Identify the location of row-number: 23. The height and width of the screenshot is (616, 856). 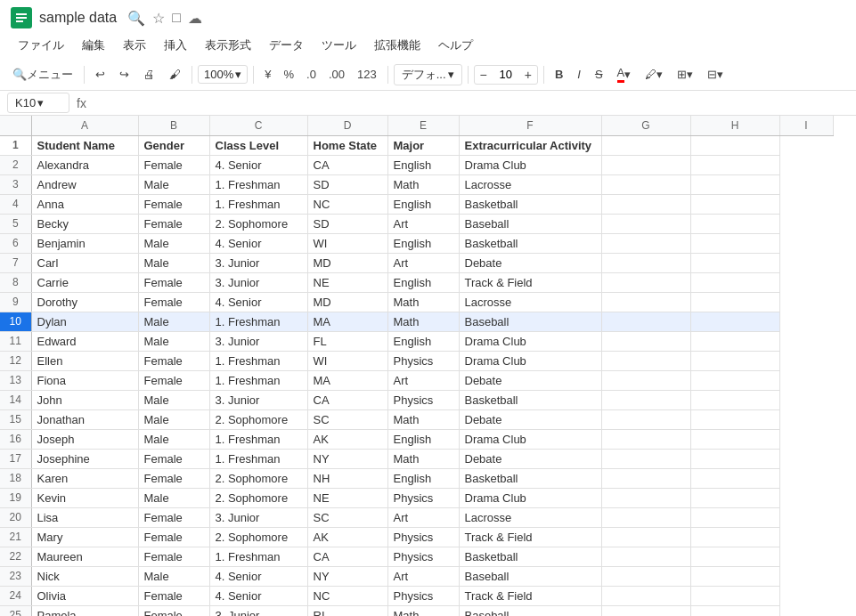
(16, 576).